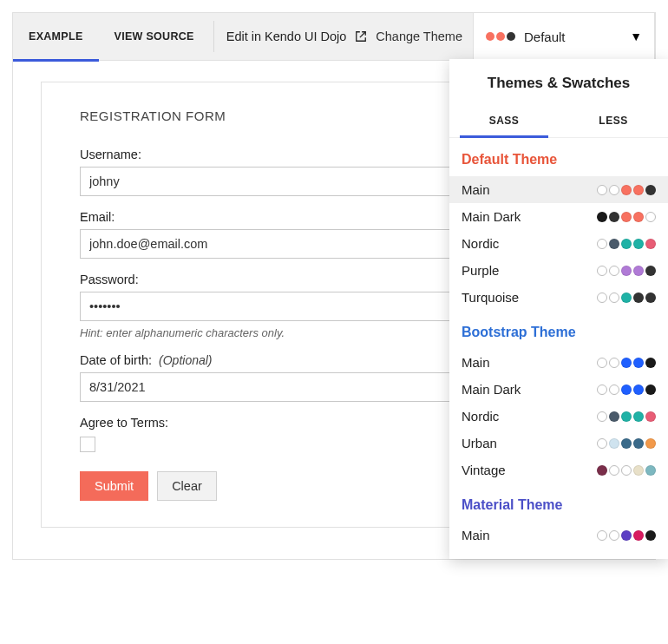 Image resolution: width=668 pixels, height=644 pixels. Describe the element at coordinates (187, 486) in the screenshot. I see `clear-button: Clear` at that location.